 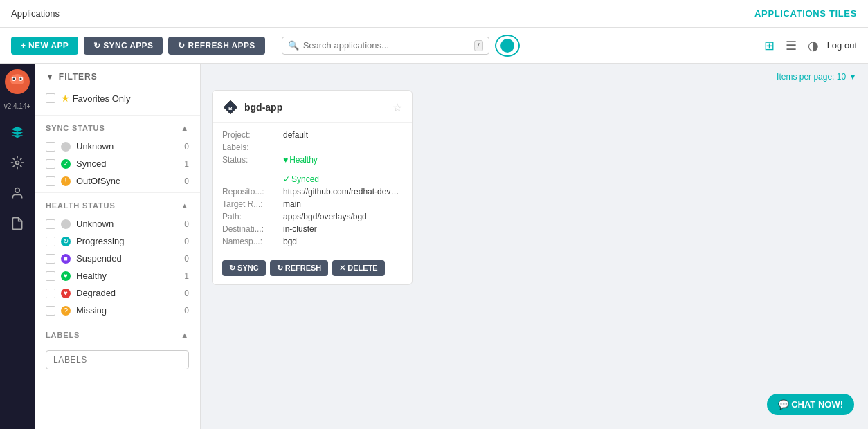 What do you see at coordinates (183, 276) in the screenshot?
I see `health-healthy-count: 1` at bounding box center [183, 276].